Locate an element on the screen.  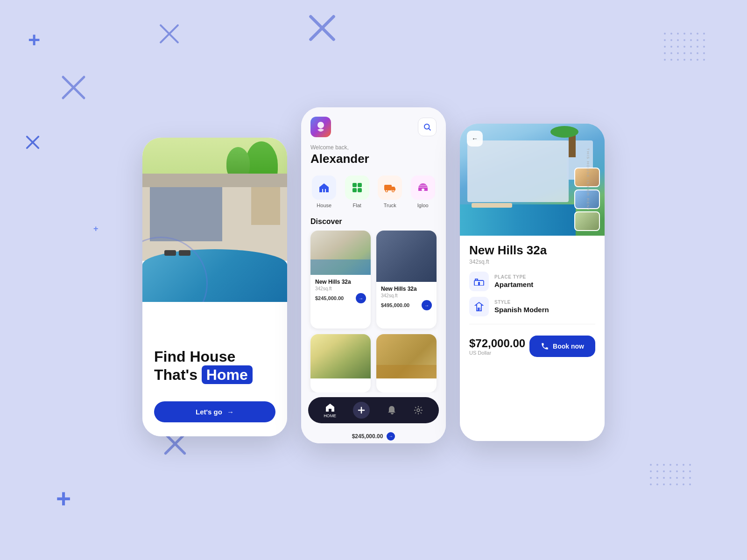
discover-grid: New Hills 32a 342sq.ft $245,000.00 → New… is located at coordinates (374, 312).